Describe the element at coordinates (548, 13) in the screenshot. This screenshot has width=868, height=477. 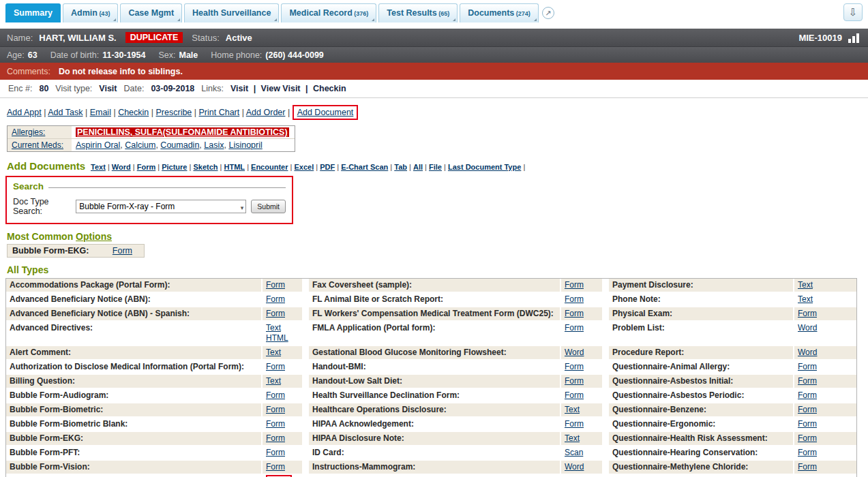
I see `popout-icon: ↗` at that location.